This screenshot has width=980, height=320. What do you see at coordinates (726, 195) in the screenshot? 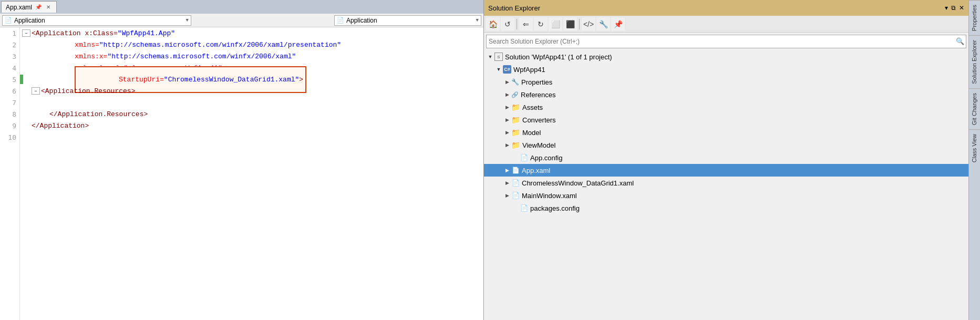
I see `tree-item-mainwindow: ▶ 📄 MainWindow.xaml` at bounding box center [726, 195].